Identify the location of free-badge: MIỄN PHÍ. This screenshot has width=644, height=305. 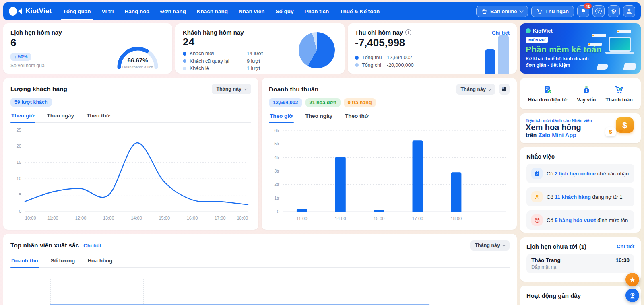
(537, 40).